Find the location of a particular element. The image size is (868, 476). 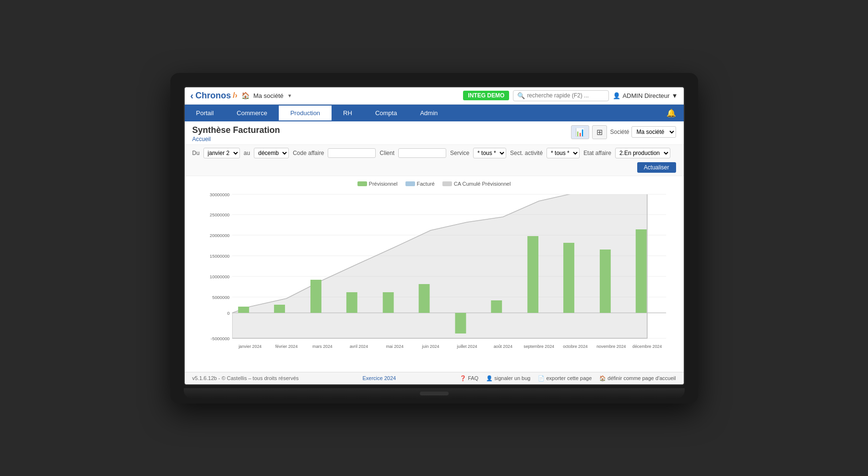

legend-ca-cumule-label: CA Cumulé Prévisionnel is located at coordinates (483, 184).